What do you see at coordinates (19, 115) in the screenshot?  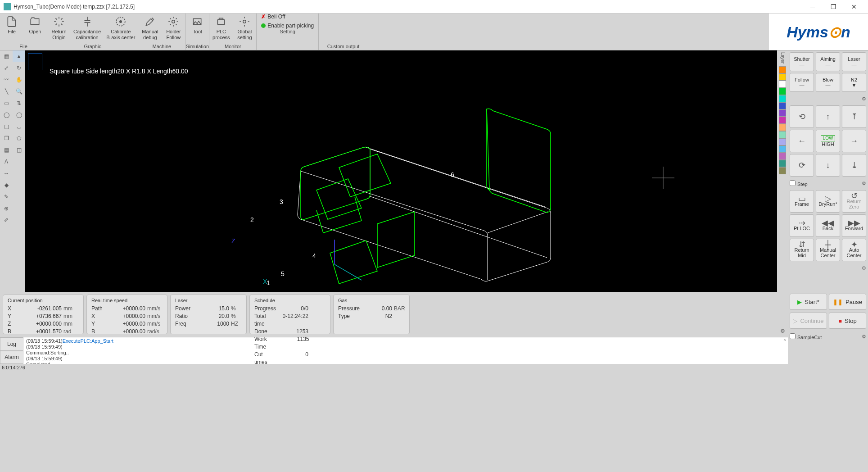 I see `ellipse-tool: ◯` at bounding box center [19, 115].